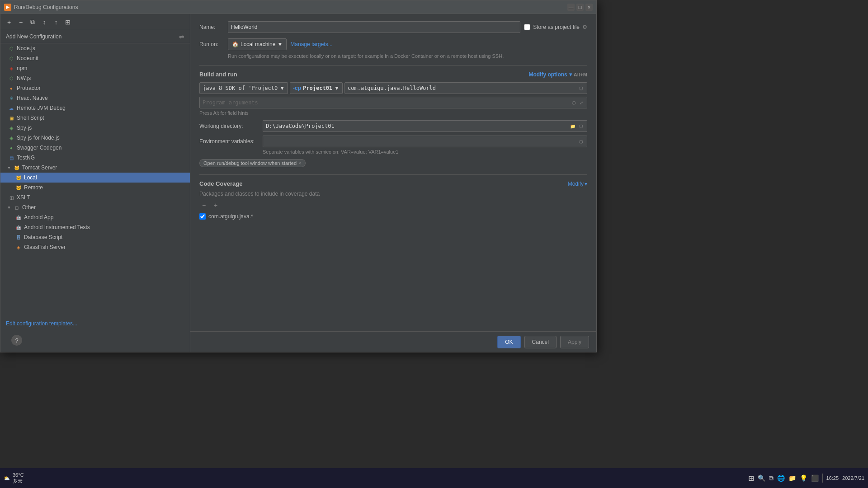 This screenshot has width=868, height=488. What do you see at coordinates (585, 27) in the screenshot?
I see `store-gear-icon: ⚙` at bounding box center [585, 27].